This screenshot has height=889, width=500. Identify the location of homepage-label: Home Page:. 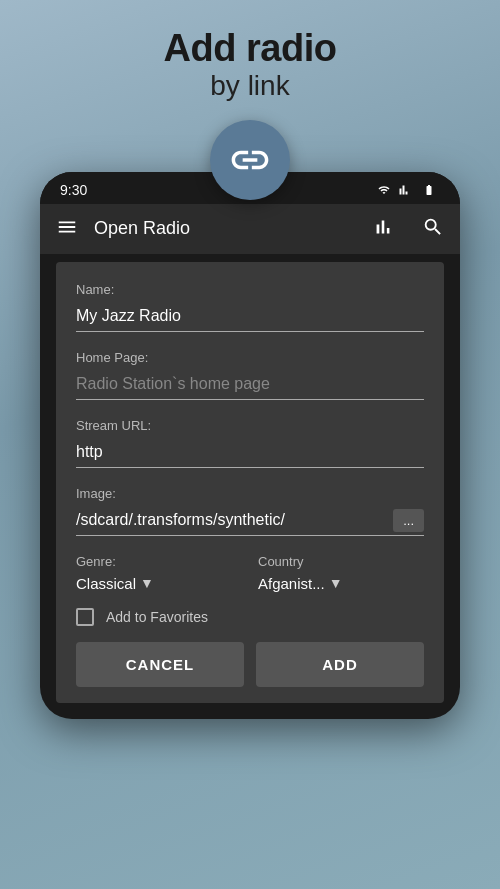
(250, 358).